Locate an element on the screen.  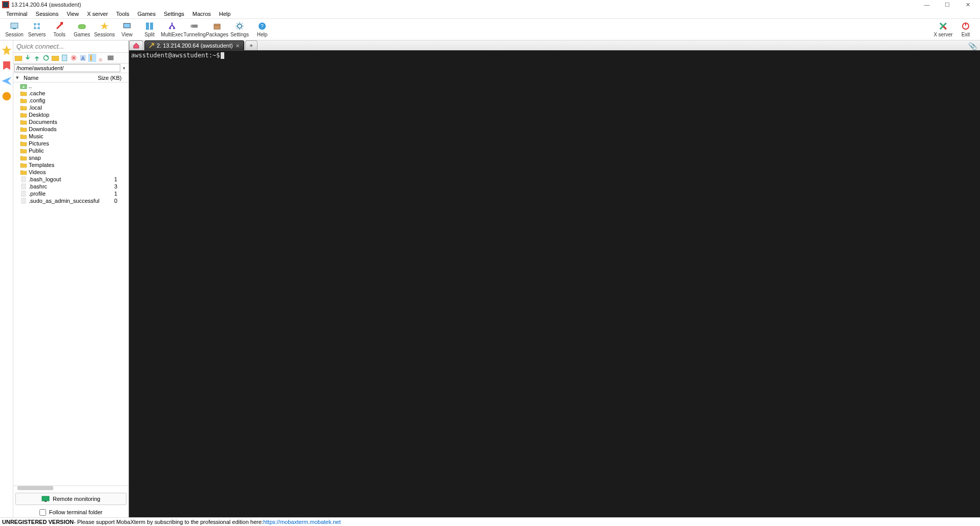
quick-connect-input is located at coordinates (71, 46).